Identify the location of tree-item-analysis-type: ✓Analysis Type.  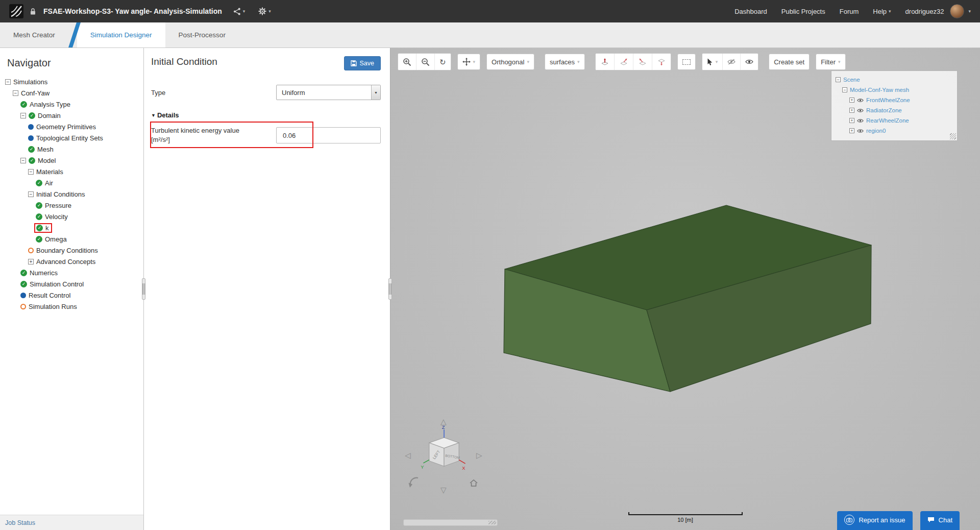
(71, 104).